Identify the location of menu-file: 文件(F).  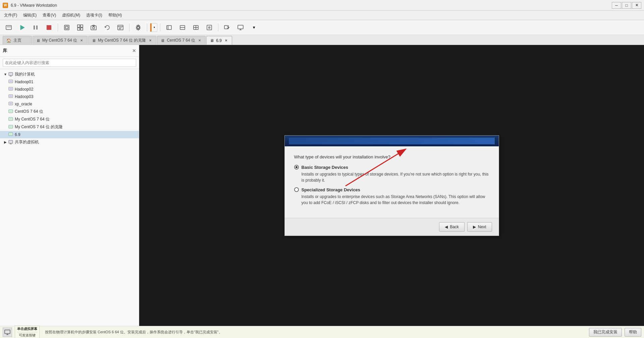
(11, 15).